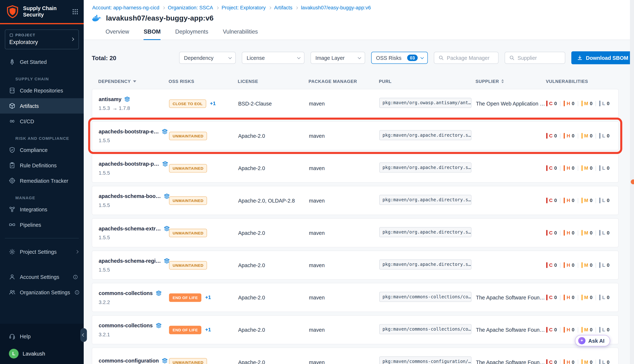  What do you see at coordinates (569, 362) in the screenshot?
I see `high-count-pill: H0` at bounding box center [569, 362].